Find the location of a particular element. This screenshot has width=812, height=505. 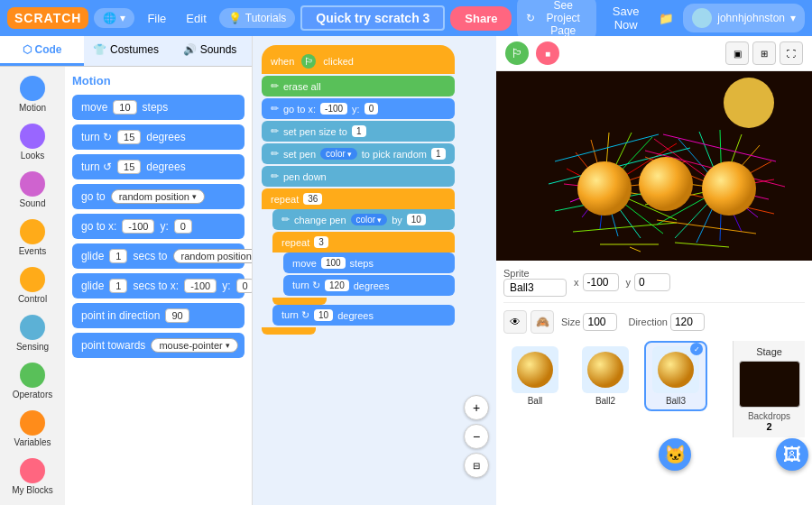

pencil-icon4: ✏ is located at coordinates (274, 153).